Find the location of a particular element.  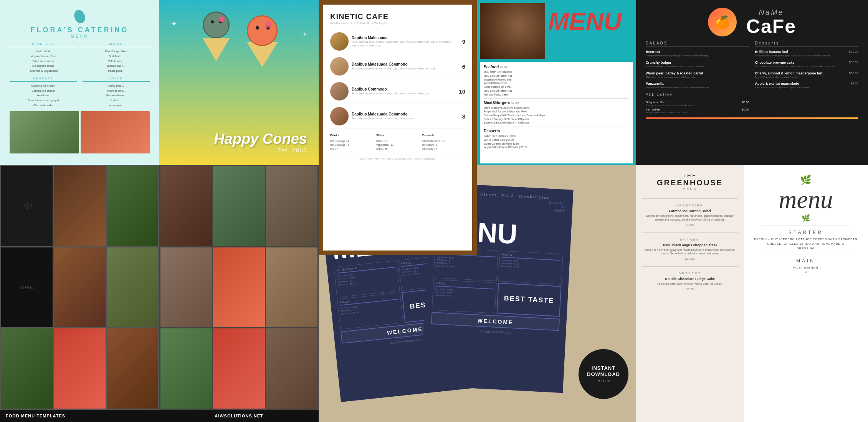

floras-subtitle: MENU is located at coordinates (80, 36).